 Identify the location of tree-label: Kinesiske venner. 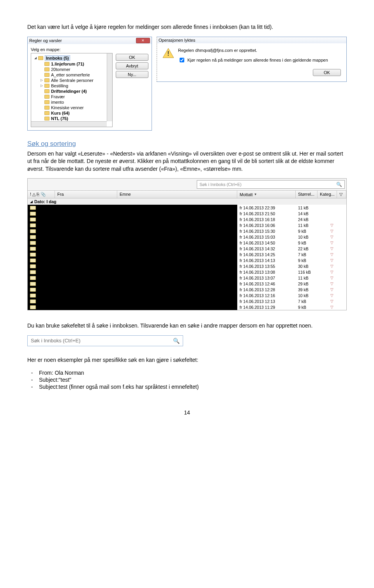
(67, 108).